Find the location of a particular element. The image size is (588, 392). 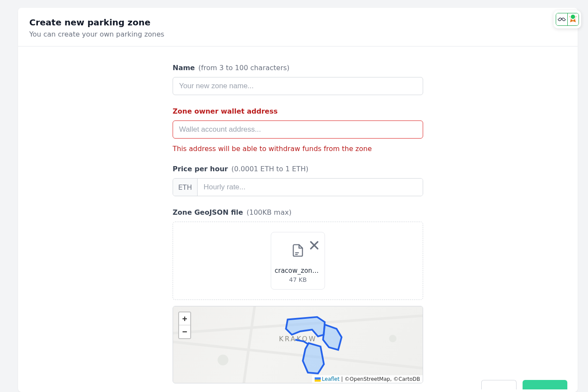

cancel-button is located at coordinates (499, 385).